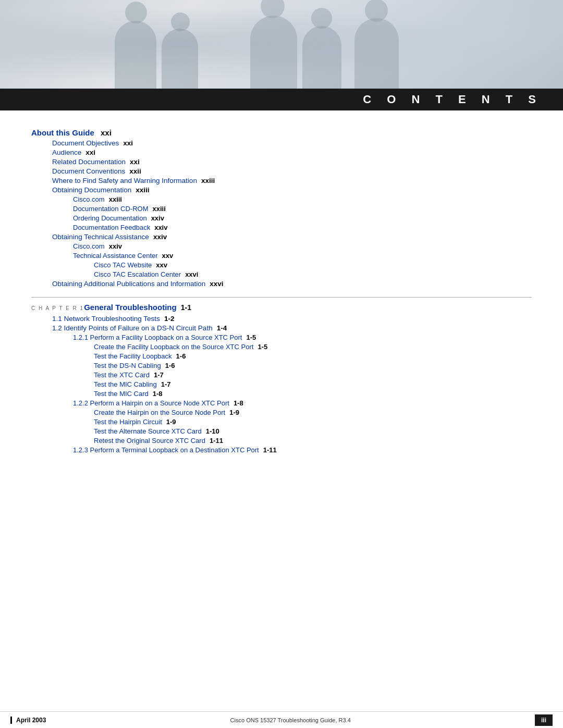  I want to click on toc-entry: Related Documentation xxi, so click(282, 162).